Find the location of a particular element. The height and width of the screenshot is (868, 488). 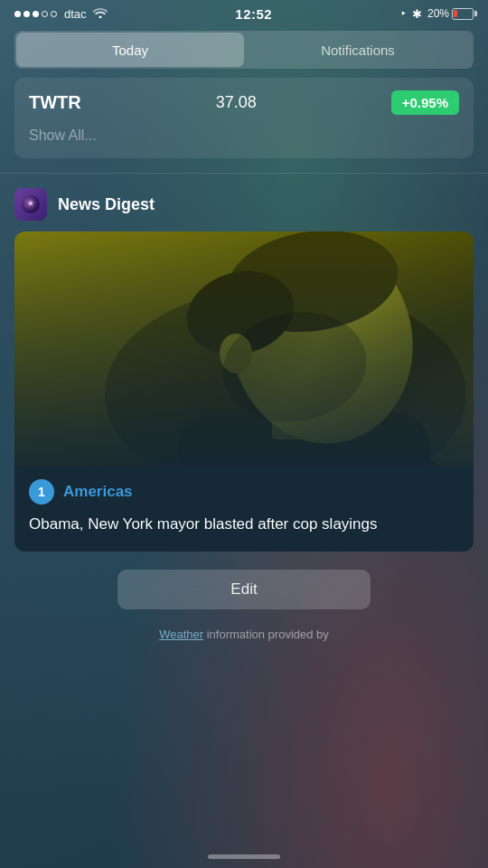

divider is located at coordinates (244, 174).